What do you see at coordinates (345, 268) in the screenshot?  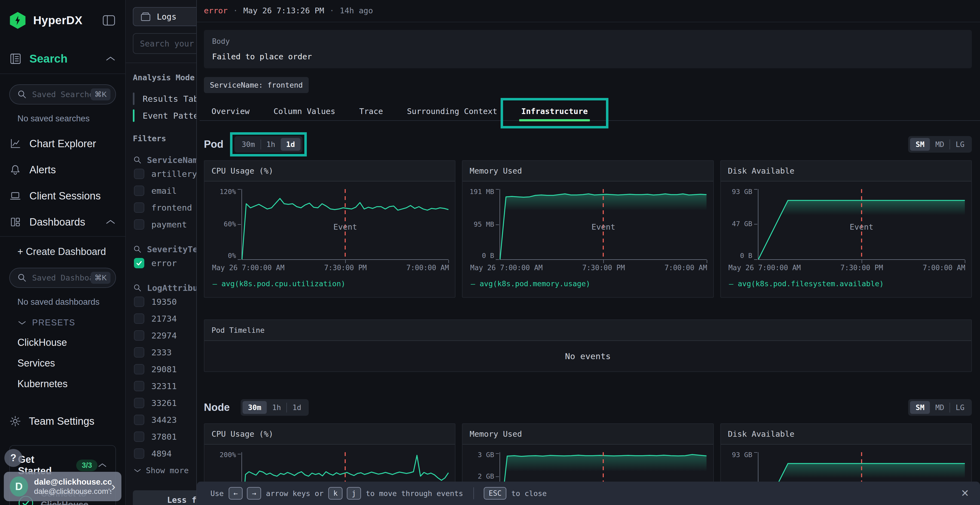 I see `x-axis-label: 7:30:00 PM` at bounding box center [345, 268].